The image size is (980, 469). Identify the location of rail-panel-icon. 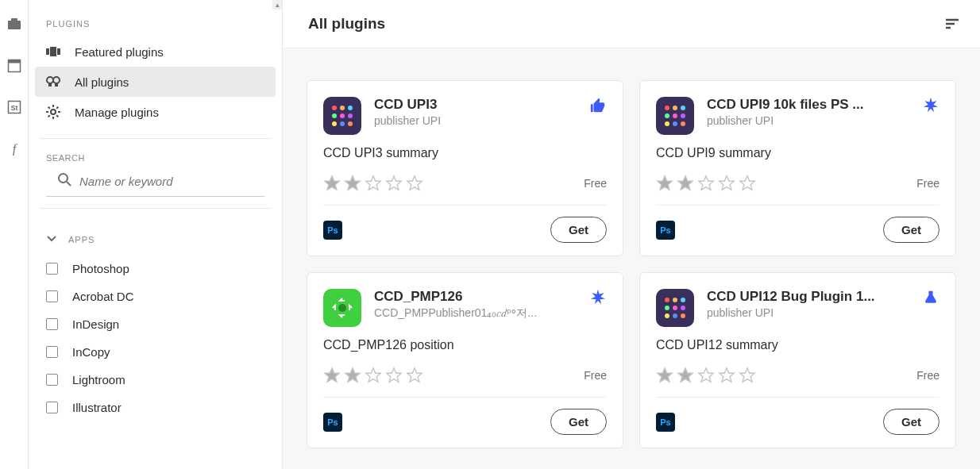
(14, 66).